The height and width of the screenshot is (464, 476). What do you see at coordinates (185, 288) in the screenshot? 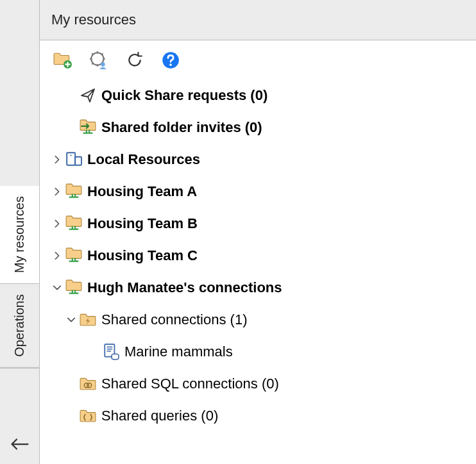
I see `tree-item-label: Hugh Manatee's connections` at bounding box center [185, 288].